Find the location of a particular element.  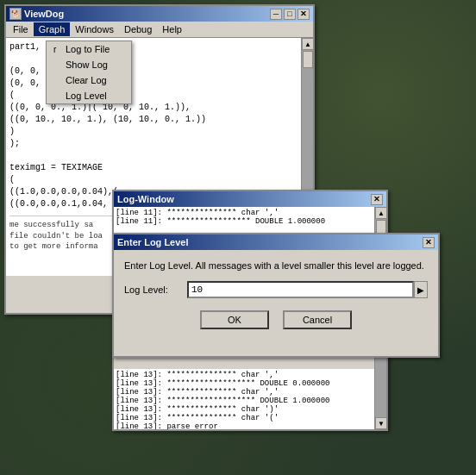

log-line: [line 11]: *************** char ',' is located at coordinates (250, 213).